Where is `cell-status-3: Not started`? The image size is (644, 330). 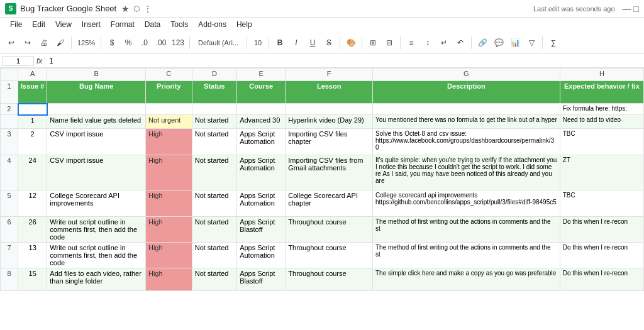 cell-status-3: Not started is located at coordinates (214, 142).